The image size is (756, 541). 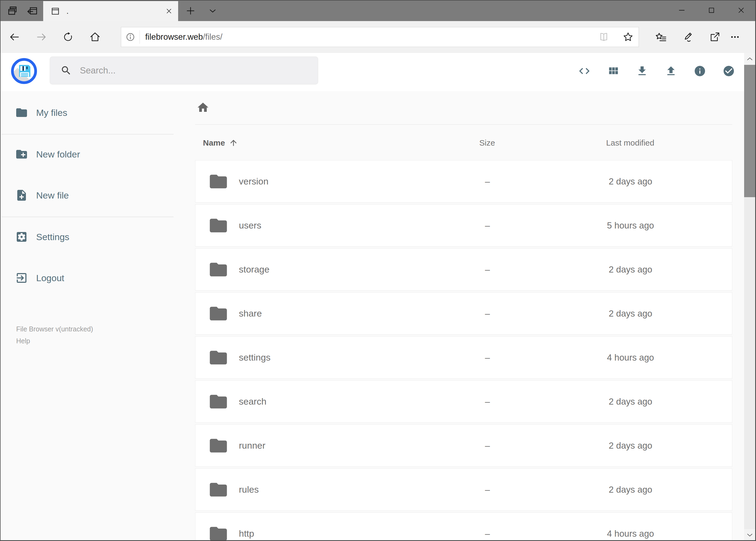 I want to click on scrollbar-thumb, so click(x=750, y=131).